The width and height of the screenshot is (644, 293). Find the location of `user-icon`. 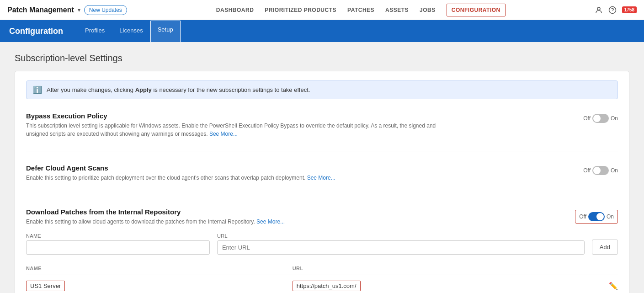

user-icon is located at coordinates (599, 10).